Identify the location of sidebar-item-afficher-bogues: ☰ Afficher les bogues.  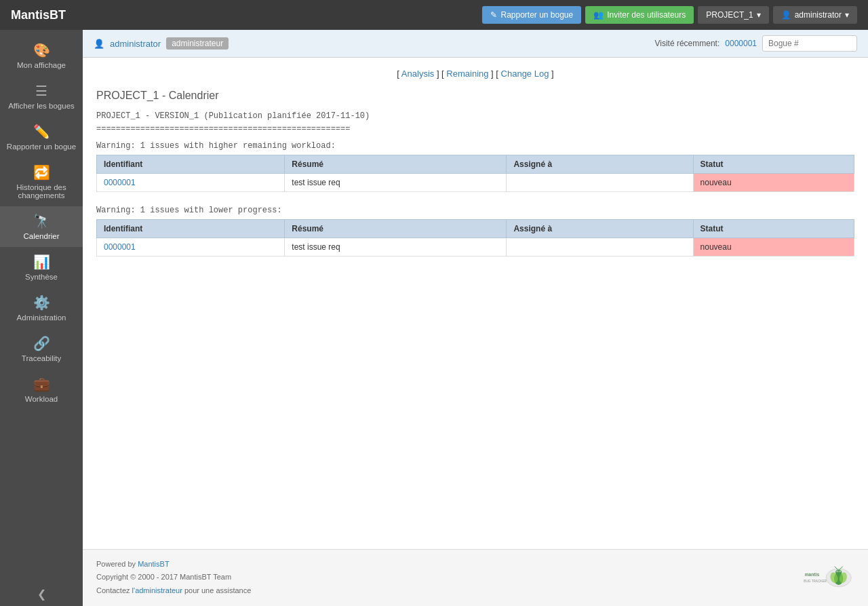
(41, 96).